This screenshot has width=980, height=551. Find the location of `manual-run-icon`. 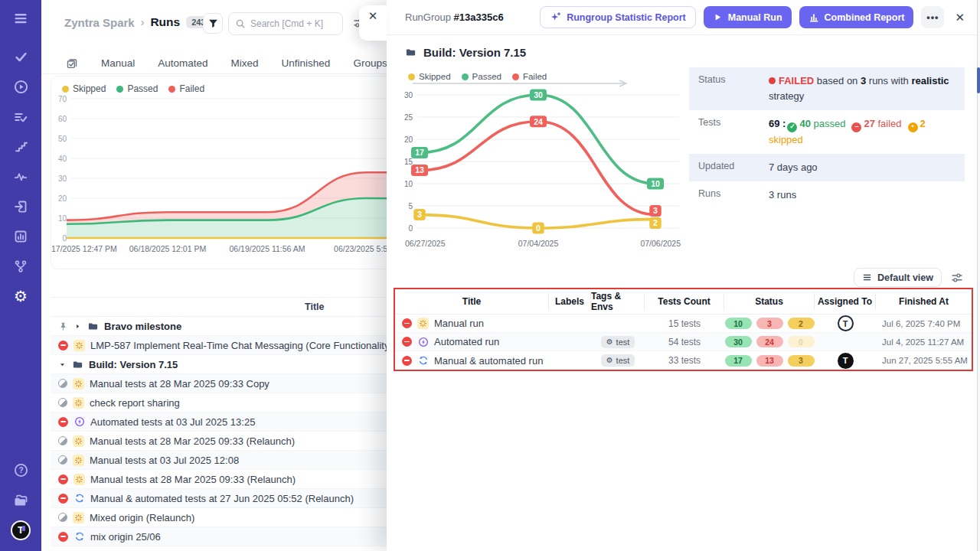

manual-run-icon is located at coordinates (78, 461).